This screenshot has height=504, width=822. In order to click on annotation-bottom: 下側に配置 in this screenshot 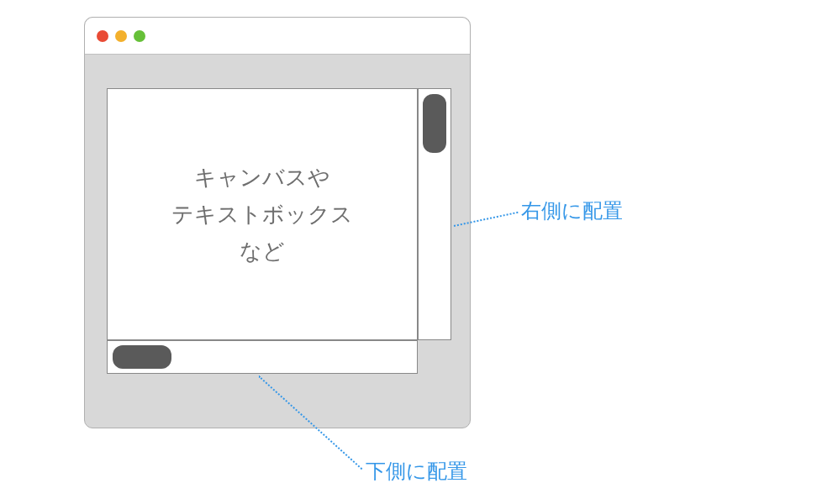, I will do `click(417, 471)`.